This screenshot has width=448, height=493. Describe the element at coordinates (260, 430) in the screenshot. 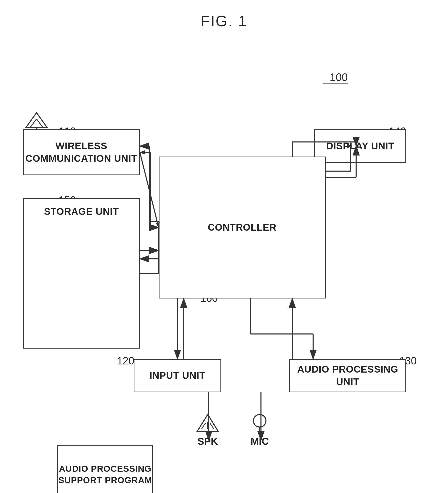

I see `mic-container: MIC` at that location.